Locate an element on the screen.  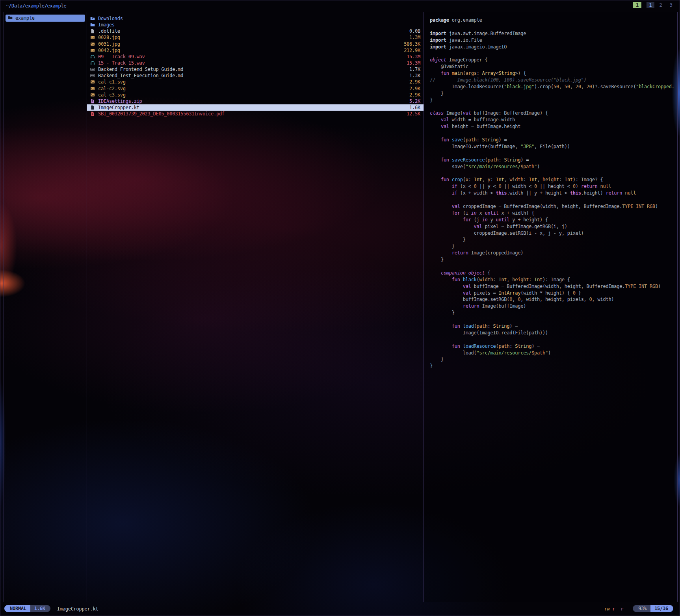
code-line: fun save(path: String) = is located at coordinates (554, 140).